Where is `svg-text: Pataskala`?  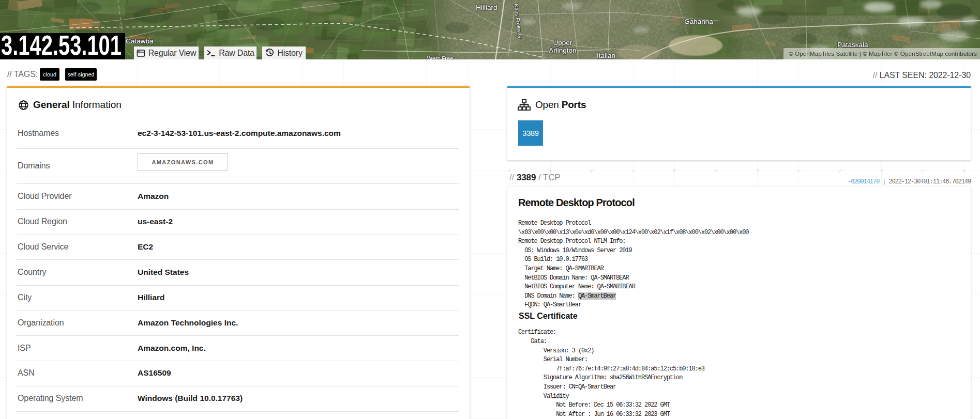 svg-text: Pataskala is located at coordinates (853, 44).